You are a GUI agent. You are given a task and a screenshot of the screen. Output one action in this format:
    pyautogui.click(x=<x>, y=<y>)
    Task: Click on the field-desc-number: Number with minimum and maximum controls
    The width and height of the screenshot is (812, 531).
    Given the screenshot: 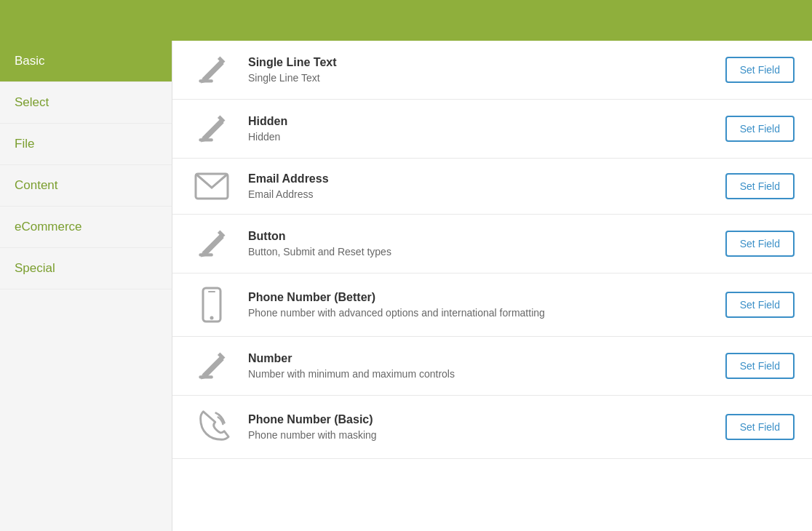 What is the action you would take?
    pyautogui.click(x=479, y=374)
    